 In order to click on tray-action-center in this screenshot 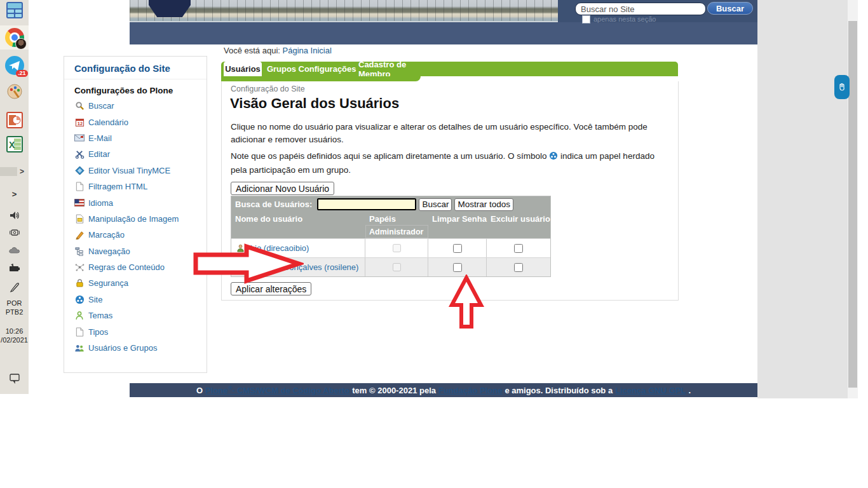, I will do `click(14, 378)`.